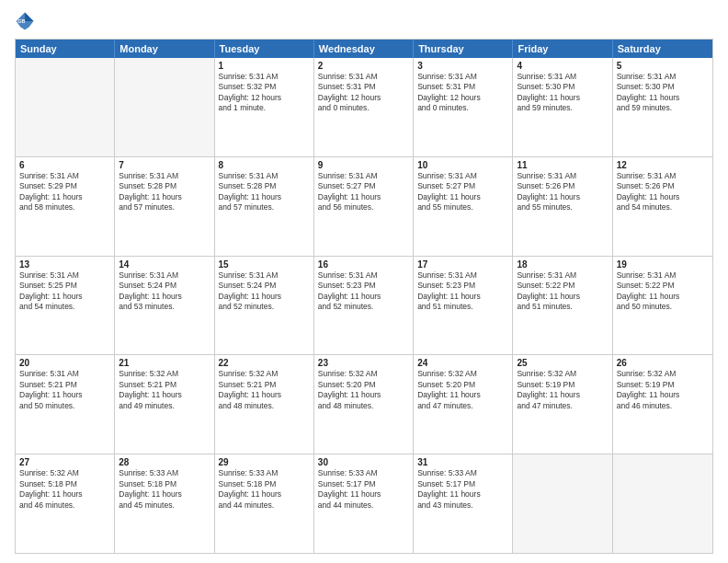 The height and width of the screenshot is (563, 728). Describe the element at coordinates (21, 21) in the screenshot. I see `svg-text: GB` at that location.